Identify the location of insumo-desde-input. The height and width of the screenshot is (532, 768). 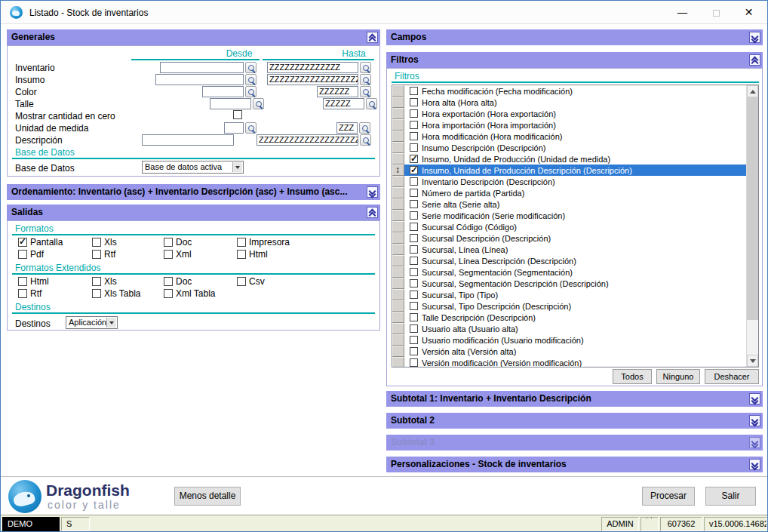
(199, 80).